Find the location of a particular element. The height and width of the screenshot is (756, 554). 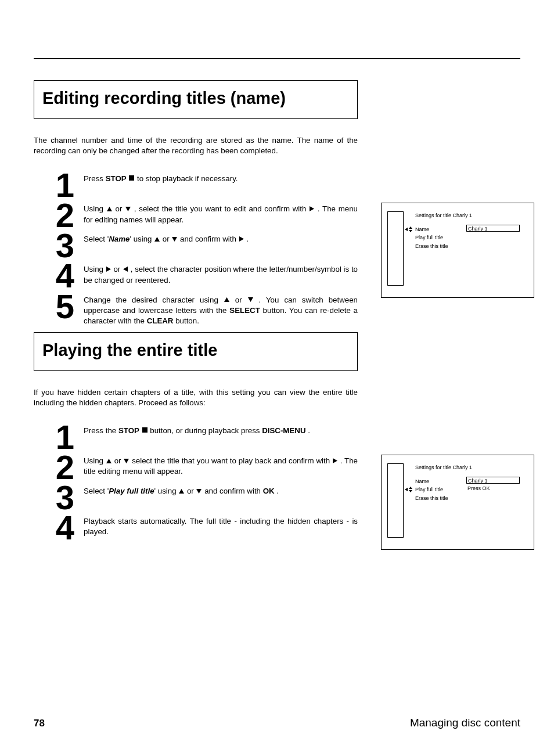

step-2: 2 Using or select the title that you wan… is located at coordinates (196, 467).